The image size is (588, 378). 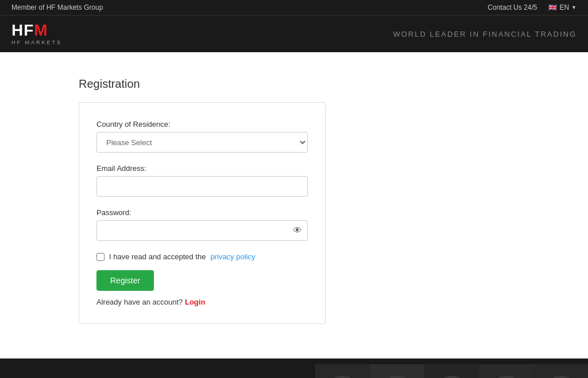 I want to click on chevron-down-icon: ▼, so click(x=574, y=7).